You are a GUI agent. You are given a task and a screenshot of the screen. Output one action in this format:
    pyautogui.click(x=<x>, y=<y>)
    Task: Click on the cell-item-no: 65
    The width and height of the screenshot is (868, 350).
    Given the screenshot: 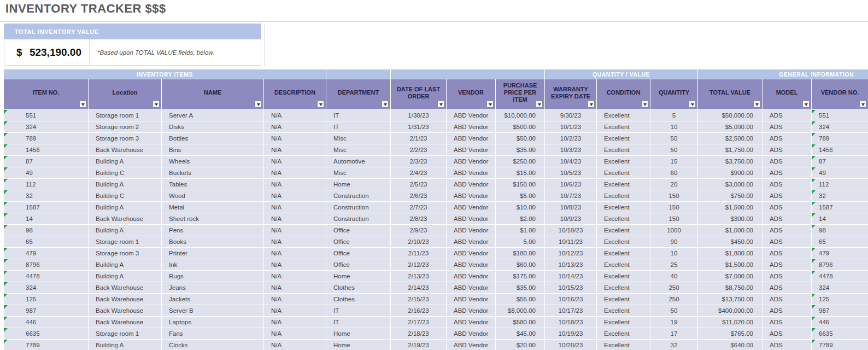 What is the action you would take?
    pyautogui.click(x=46, y=242)
    